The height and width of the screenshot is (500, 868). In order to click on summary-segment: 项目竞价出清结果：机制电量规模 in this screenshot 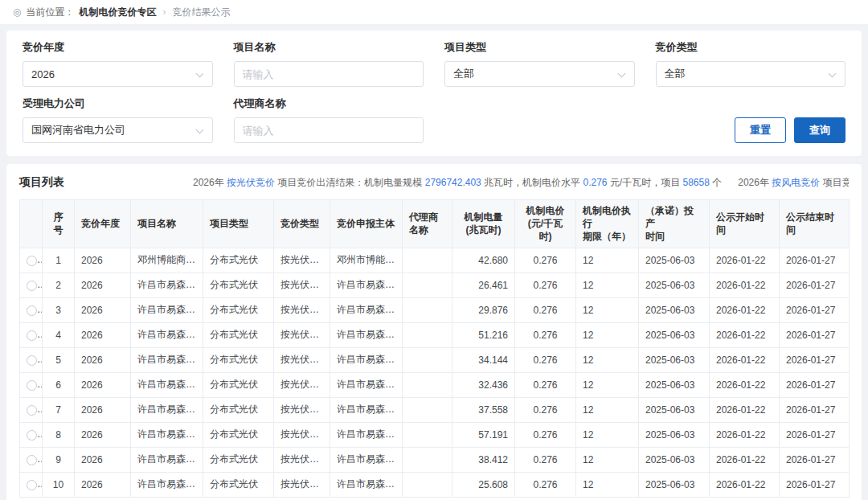, I will do `click(350, 182)`.